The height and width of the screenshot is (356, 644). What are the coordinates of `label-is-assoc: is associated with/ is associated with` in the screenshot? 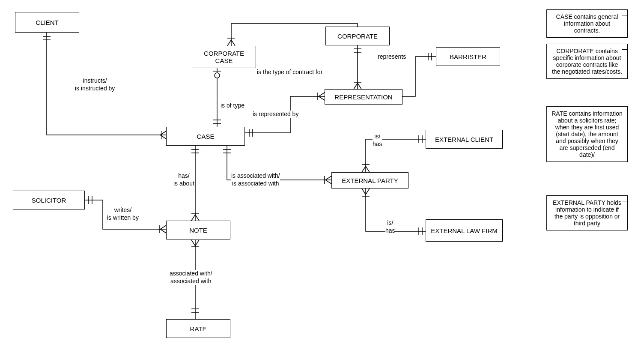 It's located at (256, 180).